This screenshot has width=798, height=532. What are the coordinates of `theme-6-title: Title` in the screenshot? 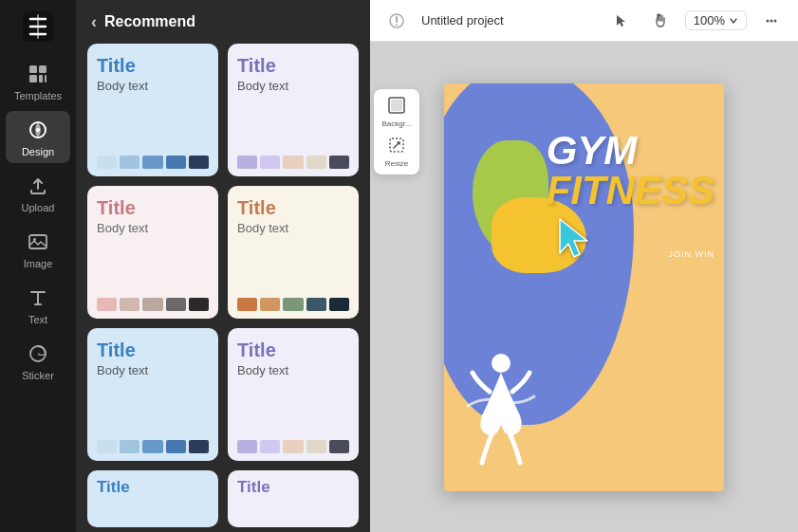 It's located at (293, 351).